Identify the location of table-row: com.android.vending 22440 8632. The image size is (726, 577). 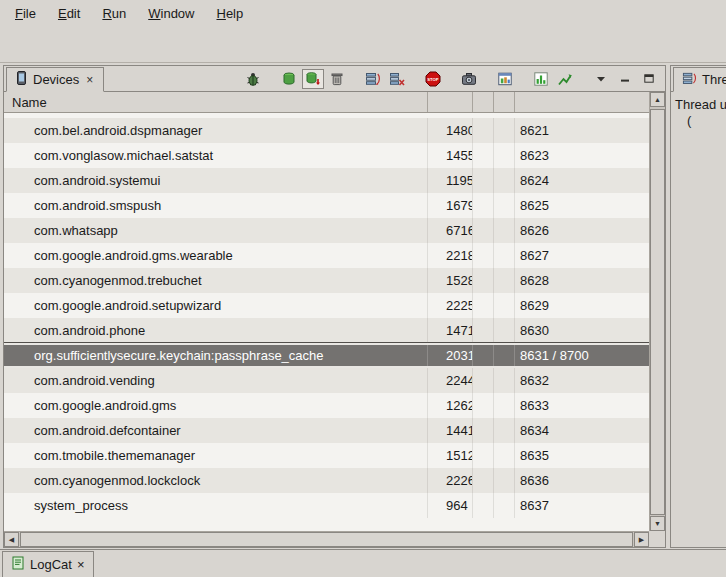
(326, 380).